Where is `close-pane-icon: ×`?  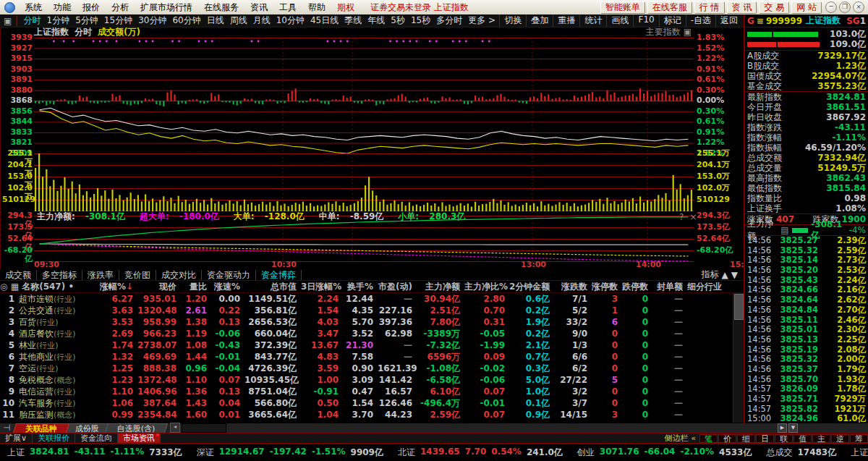
close-pane-icon: × is located at coordinates (693, 217).